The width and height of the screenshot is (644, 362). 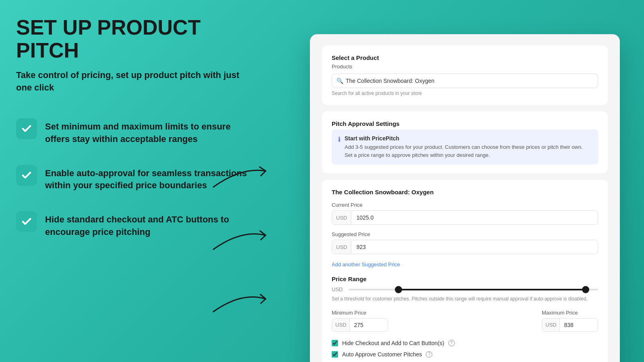 I want to click on suggested-price-input, so click(x=475, y=247).